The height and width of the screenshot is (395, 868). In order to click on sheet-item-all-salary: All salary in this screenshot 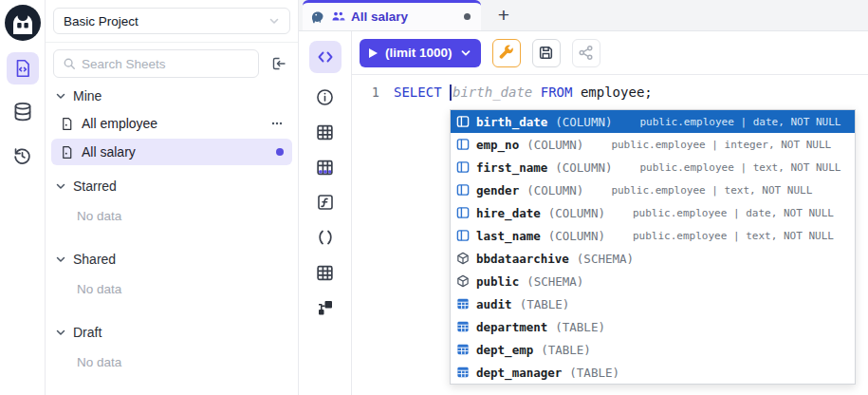, I will do `click(172, 152)`.